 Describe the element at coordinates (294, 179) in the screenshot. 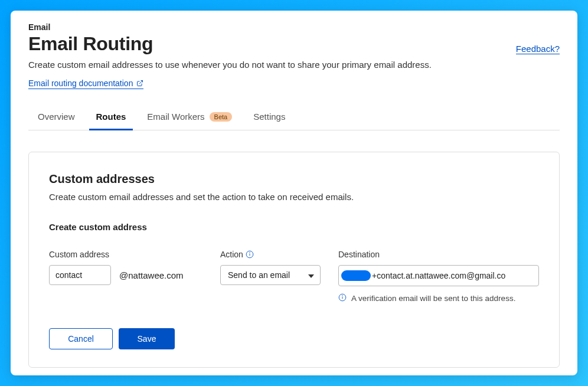

I see `panel-title: Custom addresses` at that location.